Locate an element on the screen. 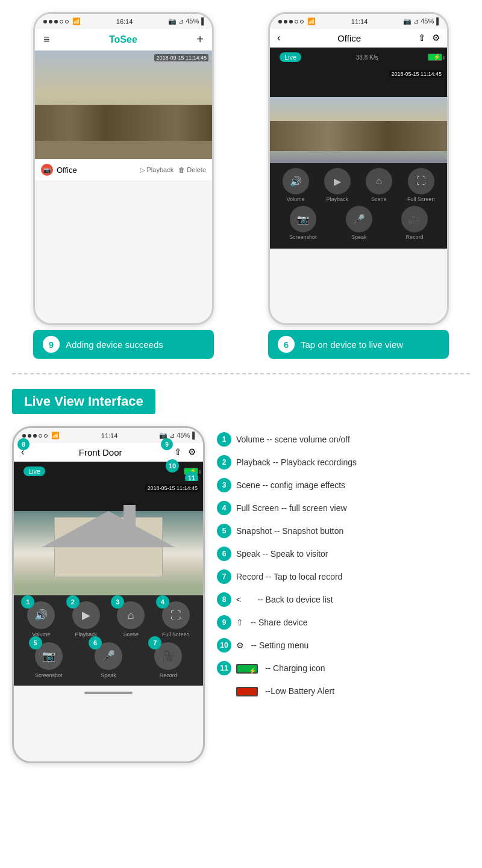 The image size is (482, 868). ann-text-4: Full Screen -- full screen view is located at coordinates (292, 508).